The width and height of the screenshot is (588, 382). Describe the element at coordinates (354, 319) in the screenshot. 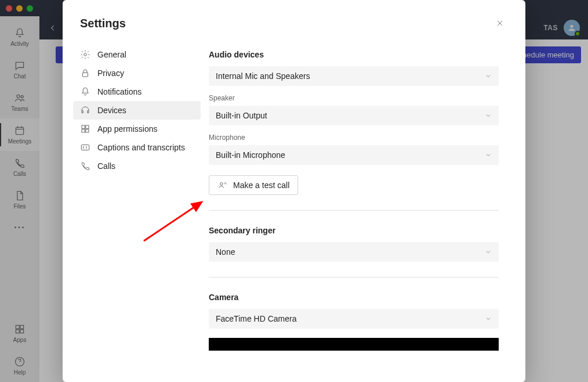

I see `camera-select: FaceTime HD Camera` at that location.